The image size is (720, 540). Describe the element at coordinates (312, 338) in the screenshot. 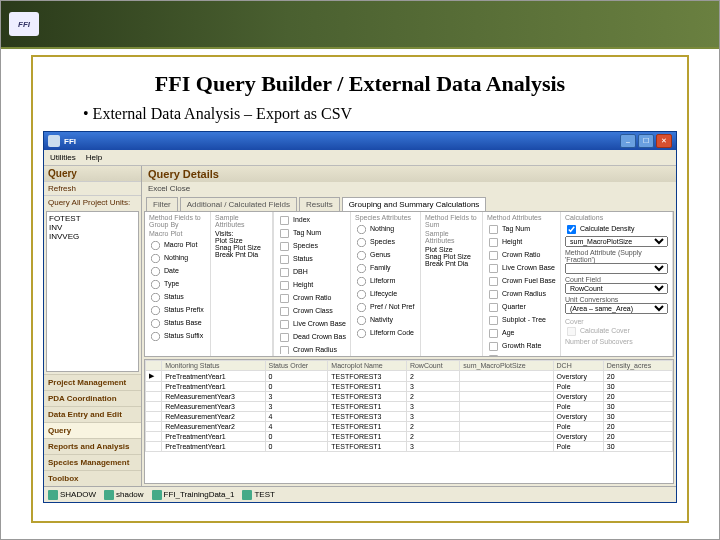

I see `field-dead-crown-base-ht: Dead Crown Base Ht` at that location.